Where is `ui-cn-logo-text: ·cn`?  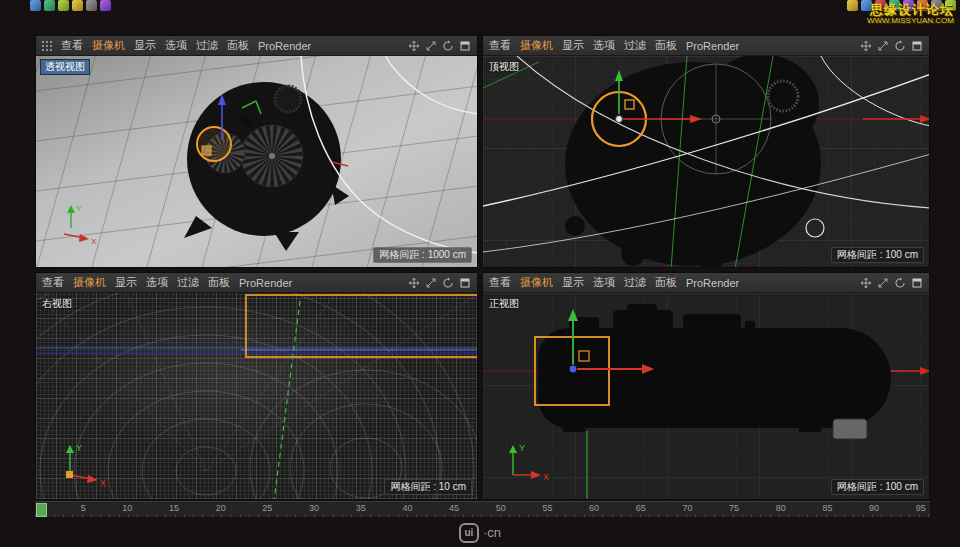
ui-cn-logo-text: ·cn is located at coordinates (492, 532).